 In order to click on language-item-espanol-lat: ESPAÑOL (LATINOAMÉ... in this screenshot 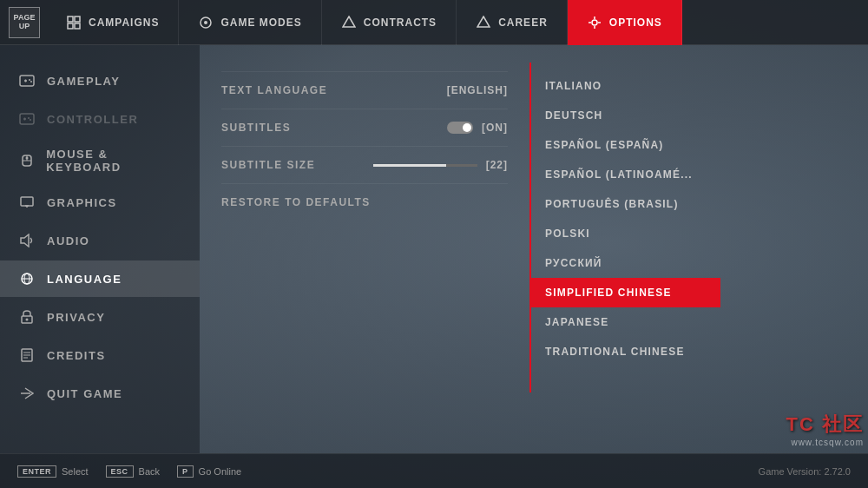, I will do `click(626, 175)`.